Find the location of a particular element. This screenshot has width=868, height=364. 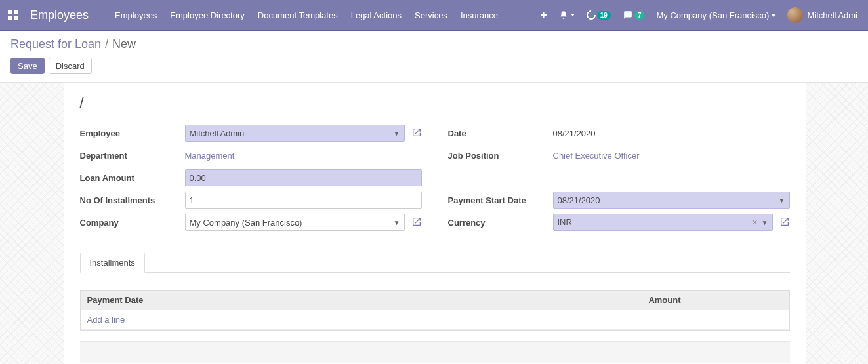

installments-table: Payment Date Amount Add a line is located at coordinates (435, 310).